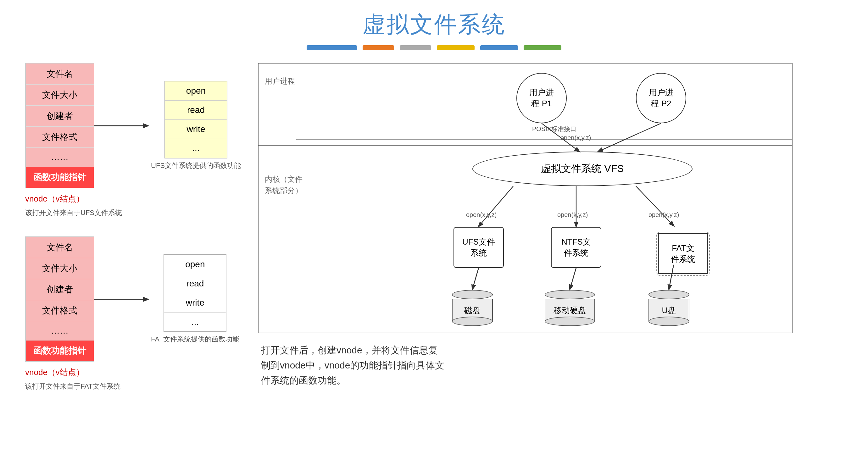 Image resolution: width=868 pixels, height=476 pixels. Describe the element at coordinates (280, 81) in the screenshot. I see `user-process-label: 用户进程` at that location.